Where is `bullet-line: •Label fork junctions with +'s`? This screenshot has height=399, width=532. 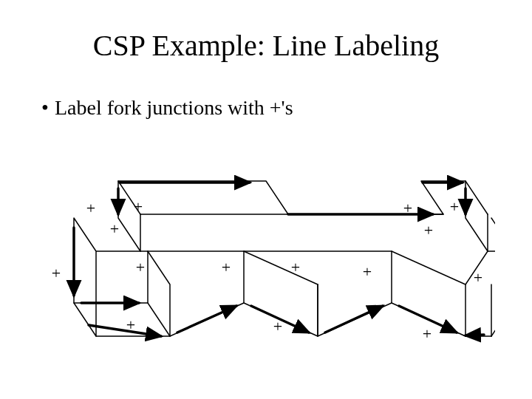 bullet-line: •Label fork junctions with +'s is located at coordinates (167, 108).